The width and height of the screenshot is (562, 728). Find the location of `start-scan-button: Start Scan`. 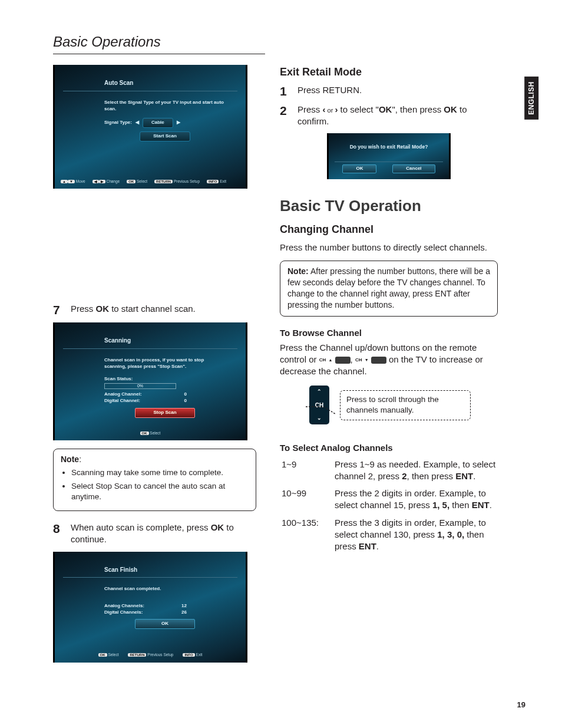

start-scan-button: Start Scan is located at coordinates (165, 137).